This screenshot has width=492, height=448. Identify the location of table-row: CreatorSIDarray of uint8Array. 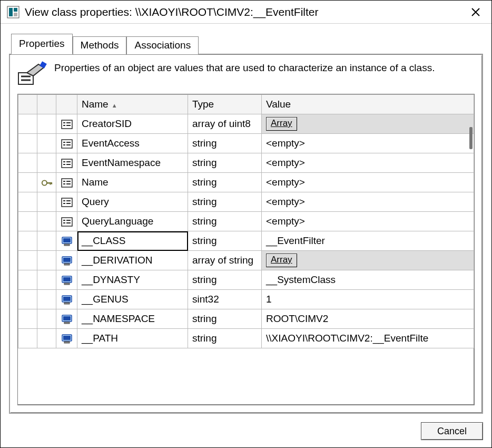
(247, 124).